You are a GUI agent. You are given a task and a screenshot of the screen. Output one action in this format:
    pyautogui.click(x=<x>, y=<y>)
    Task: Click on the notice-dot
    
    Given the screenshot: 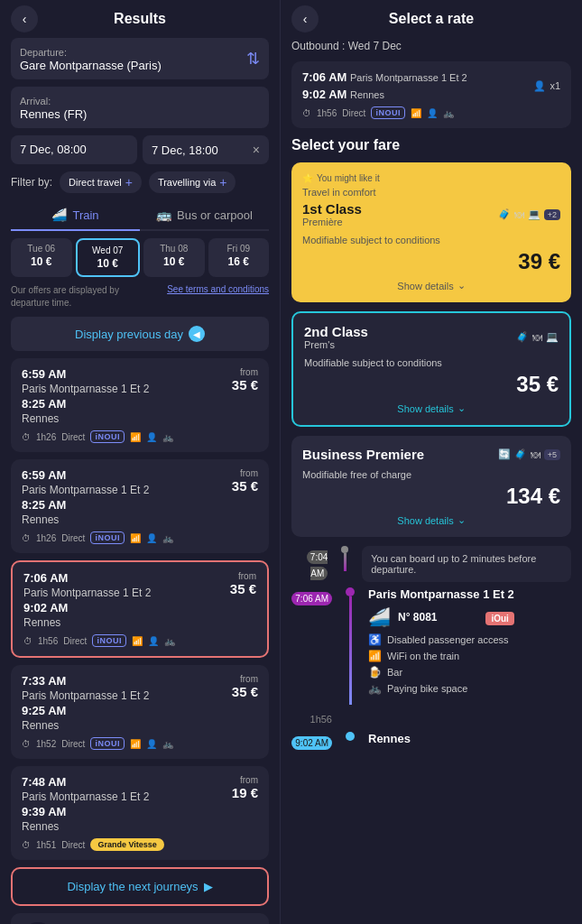 What is the action you would take?
    pyautogui.click(x=345, y=550)
    